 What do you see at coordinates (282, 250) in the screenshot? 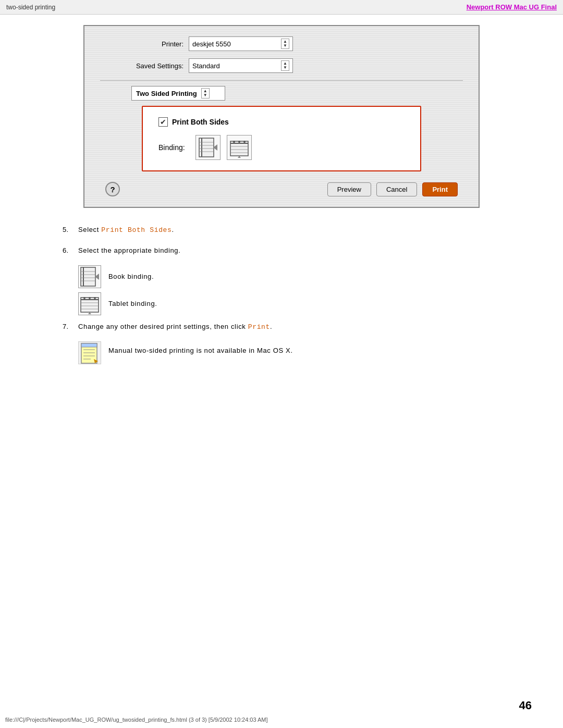
I see `step-6: 6. Select the appropriate binding.` at bounding box center [282, 250].